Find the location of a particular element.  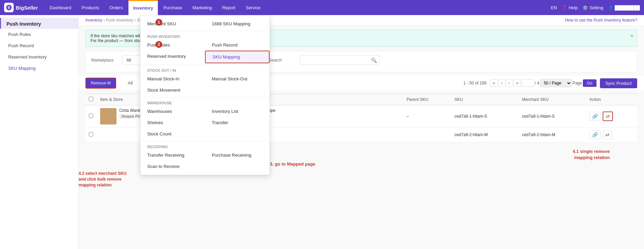

search-input is located at coordinates (334, 60).